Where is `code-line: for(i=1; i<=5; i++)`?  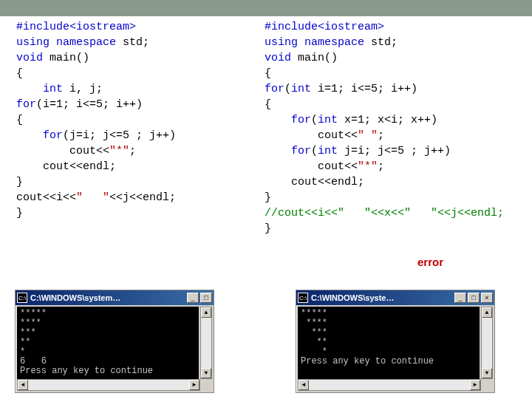
code-line: for(i=1; i<=5; i++) is located at coordinates (134, 105).